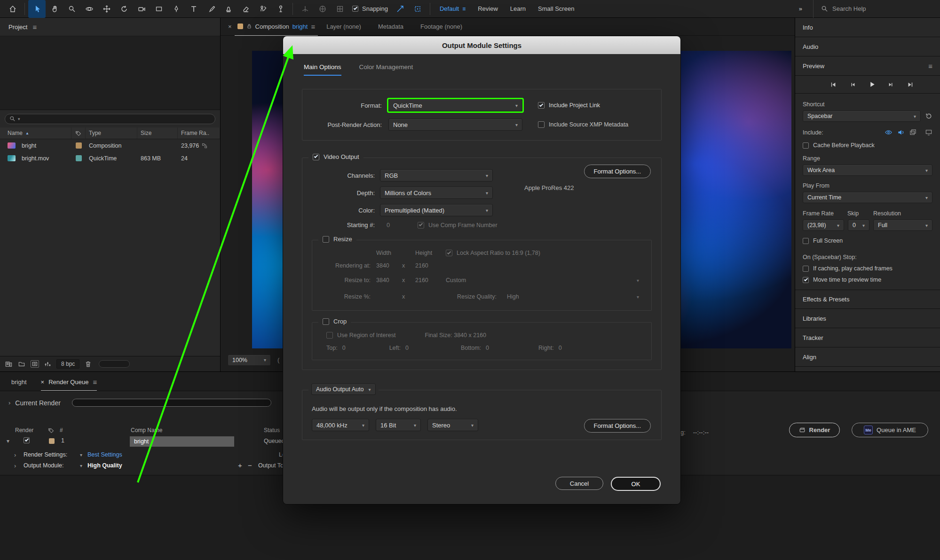 The image size is (940, 560). I want to click on panel-libraries: Libraries, so click(868, 319).